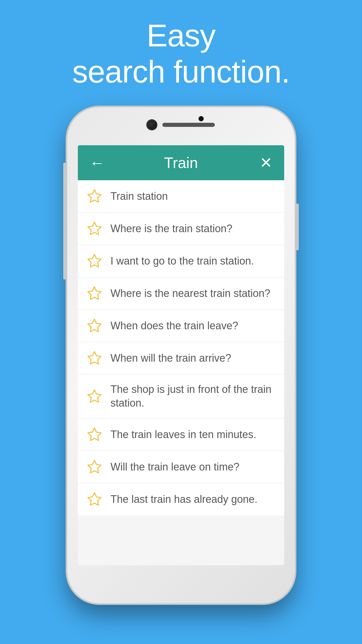  What do you see at coordinates (193, 326) in the screenshot?
I see `phrase-text: When does the train leave?` at bounding box center [193, 326].